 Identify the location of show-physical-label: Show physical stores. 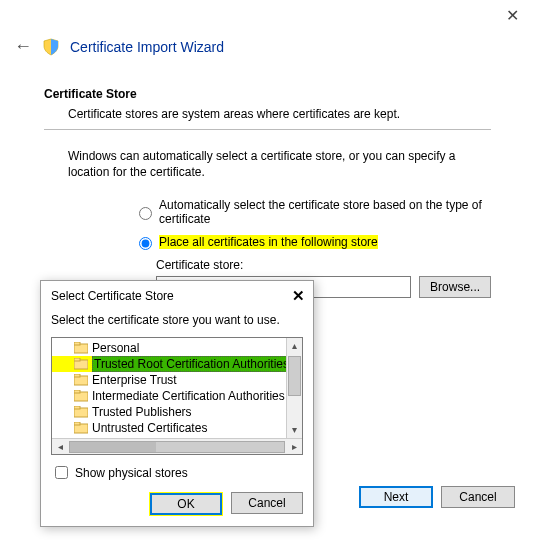
(132, 473).